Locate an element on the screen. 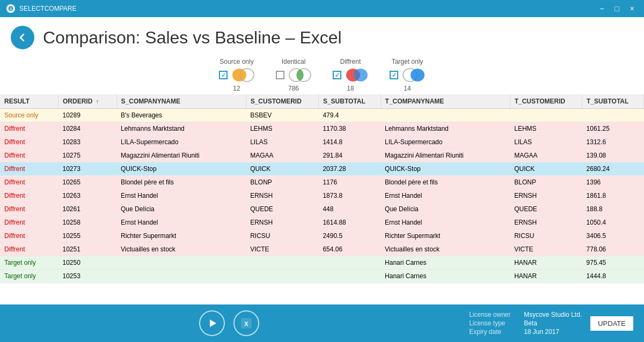 The width and height of the screenshot is (644, 342). play-icon is located at coordinates (212, 323).